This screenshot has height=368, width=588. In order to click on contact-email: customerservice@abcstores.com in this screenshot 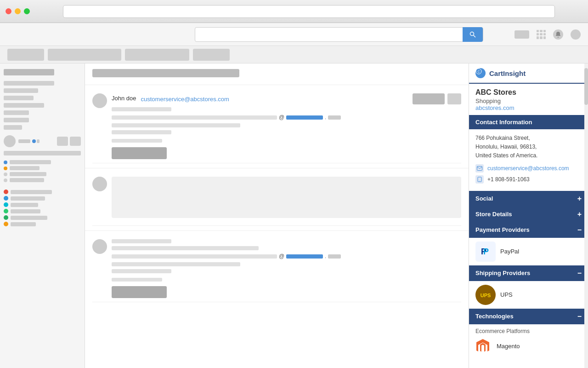, I will do `click(528, 168)`.